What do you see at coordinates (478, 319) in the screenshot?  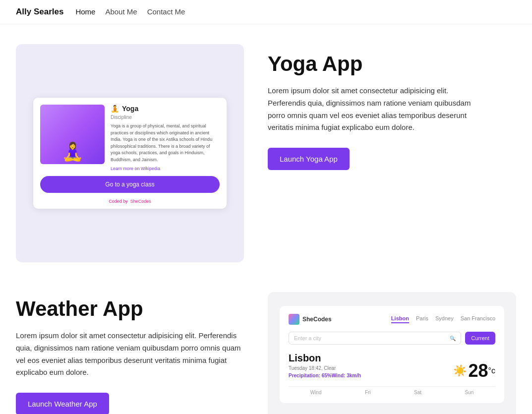 I see `city-tab-sf: San Francisco` at bounding box center [478, 319].